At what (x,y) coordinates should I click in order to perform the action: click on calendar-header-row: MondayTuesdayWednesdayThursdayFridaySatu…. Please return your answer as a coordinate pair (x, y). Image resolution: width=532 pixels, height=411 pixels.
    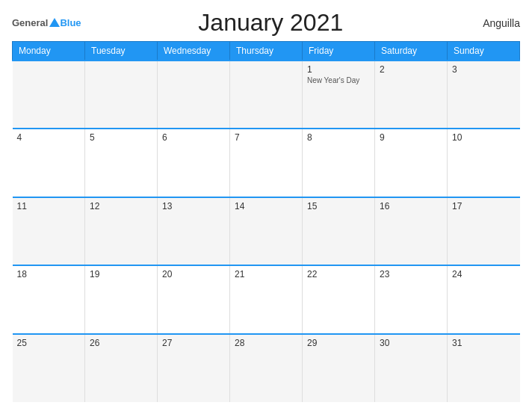
    Looking at the image, I should click on (266, 52).